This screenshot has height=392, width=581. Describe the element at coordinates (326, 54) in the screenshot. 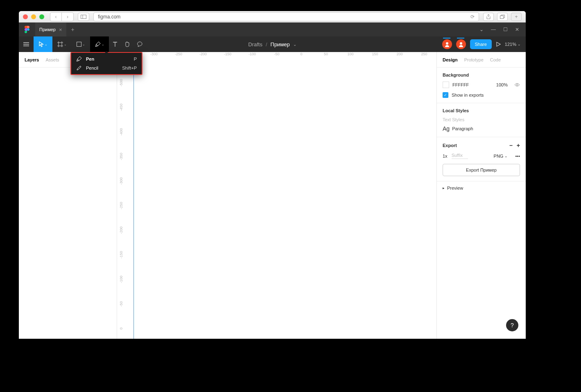

I see `ruler-tick: 50` at that location.